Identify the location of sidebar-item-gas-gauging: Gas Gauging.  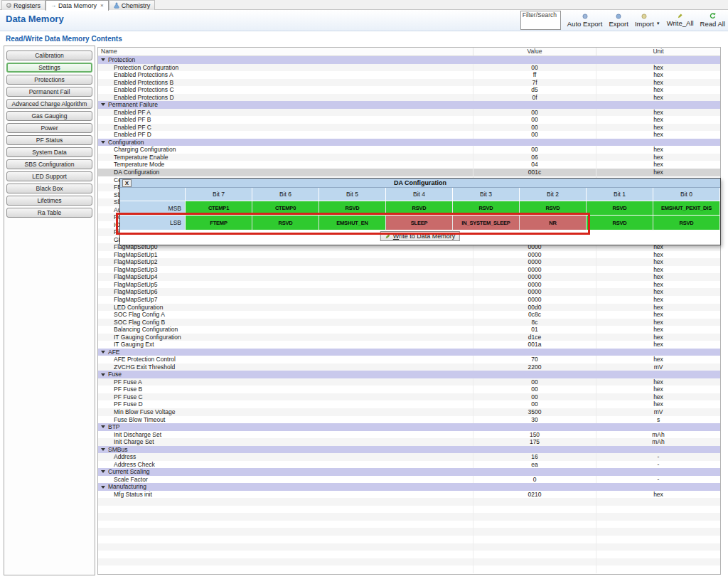
(50, 116).